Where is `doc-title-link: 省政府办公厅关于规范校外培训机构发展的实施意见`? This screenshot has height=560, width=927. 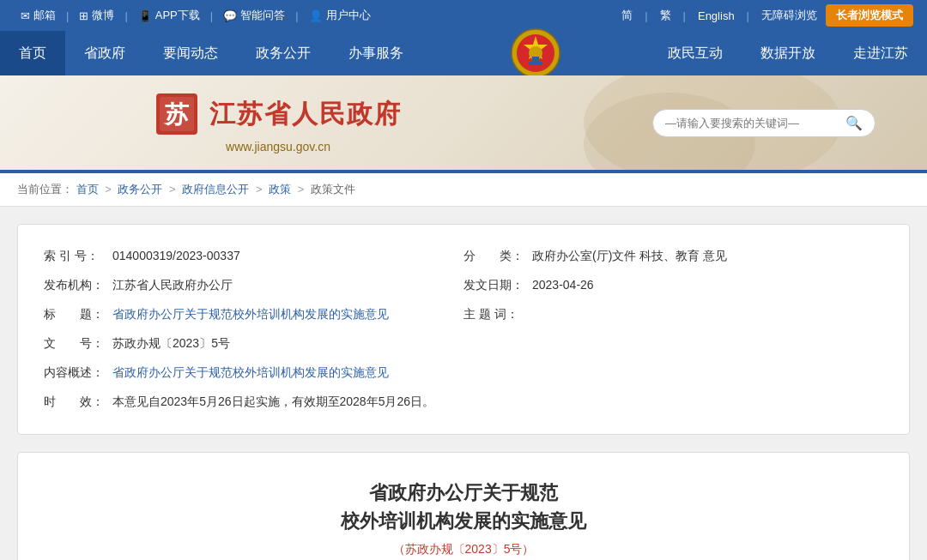
doc-title-link: 省政府办公厅关于规范校外培训机构发展的实施意见 is located at coordinates (251, 314).